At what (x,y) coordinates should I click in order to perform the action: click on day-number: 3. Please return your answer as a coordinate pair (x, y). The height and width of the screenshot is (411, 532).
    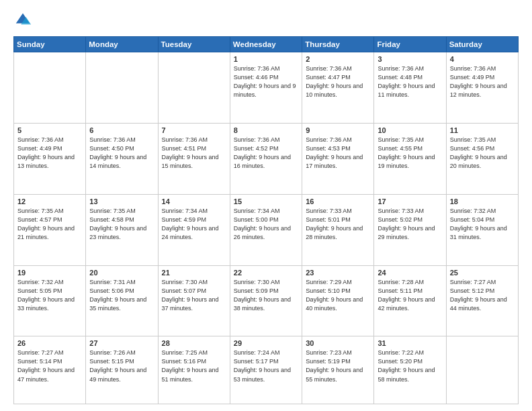
    Looking at the image, I should click on (410, 59).